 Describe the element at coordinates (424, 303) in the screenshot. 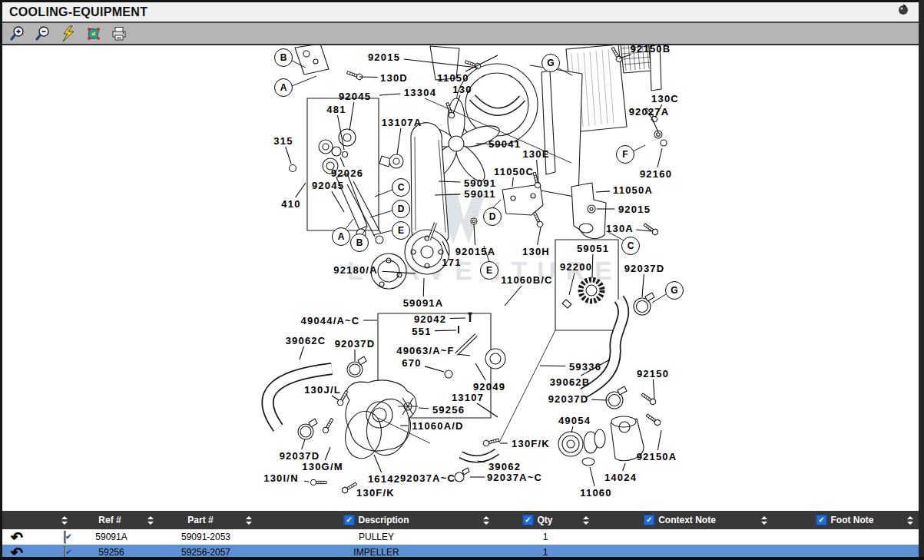

I see `part-number-label: 59091A` at that location.